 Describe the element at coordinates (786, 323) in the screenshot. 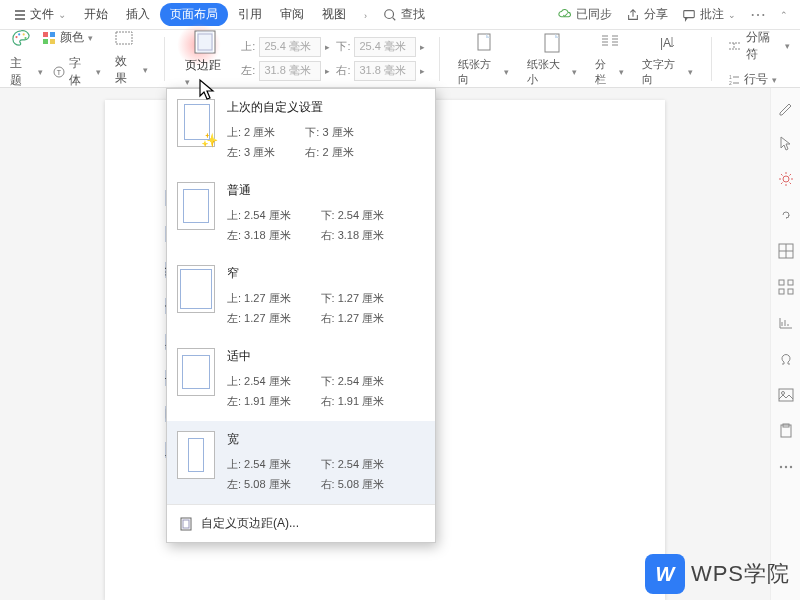

I see `chart-icon` at that location.